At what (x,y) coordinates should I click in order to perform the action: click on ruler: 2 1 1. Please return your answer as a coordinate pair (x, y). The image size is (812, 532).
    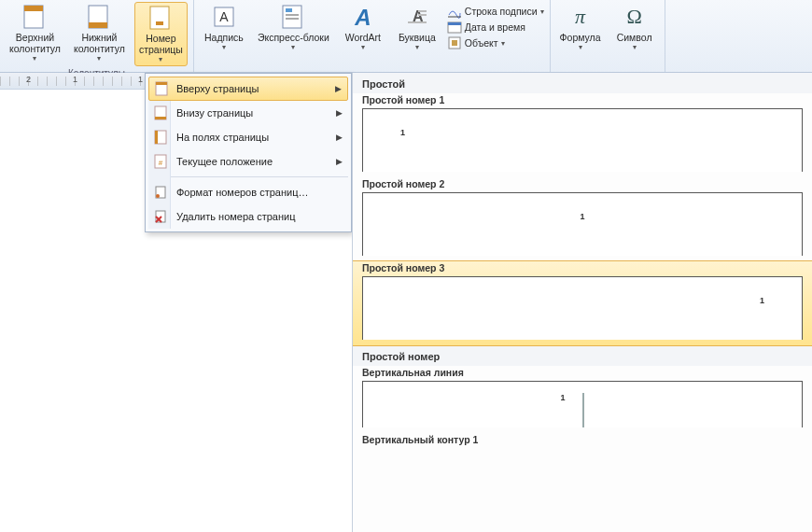
    Looking at the image, I should click on (75, 81).